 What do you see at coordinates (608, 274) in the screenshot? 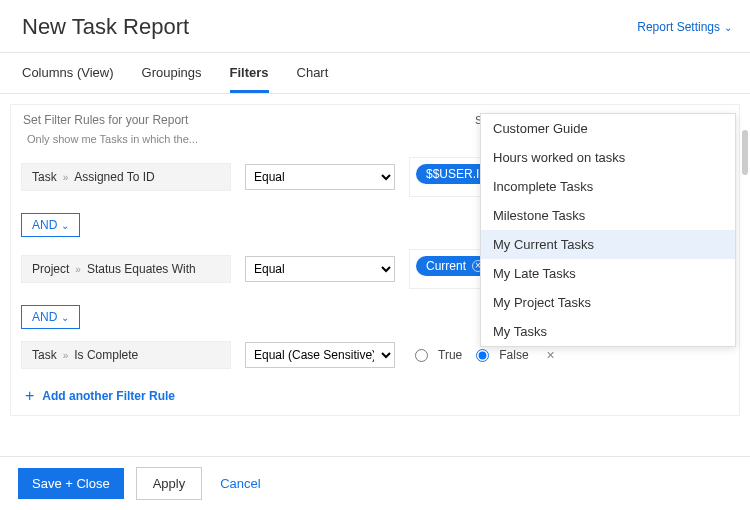
I see `dropdown-item: My Late Tasks` at bounding box center [608, 274].